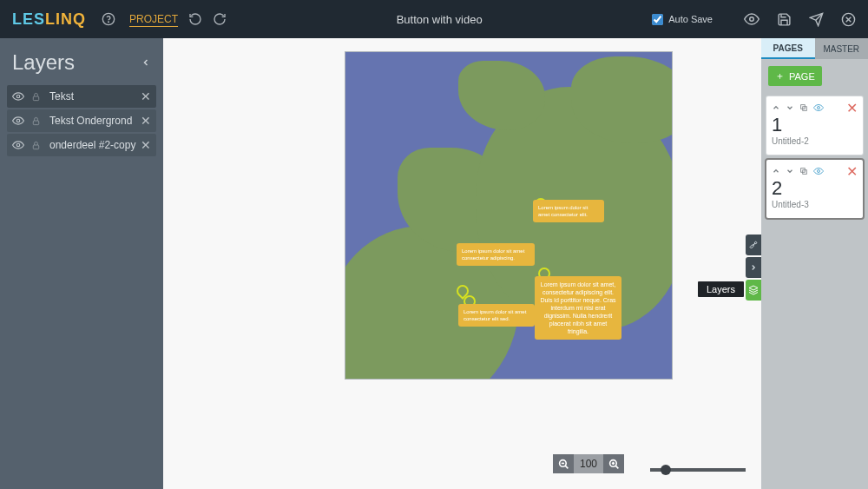 This screenshot has width=868, height=489. Describe the element at coordinates (788, 49) in the screenshot. I see `tab-pages: PAGES` at that location.